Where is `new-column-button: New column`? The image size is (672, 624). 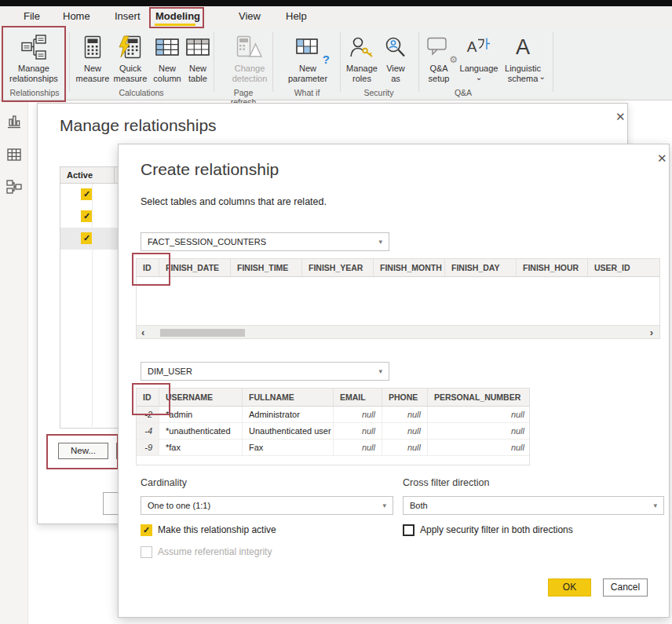
new-column-button: New column is located at coordinates (167, 60).